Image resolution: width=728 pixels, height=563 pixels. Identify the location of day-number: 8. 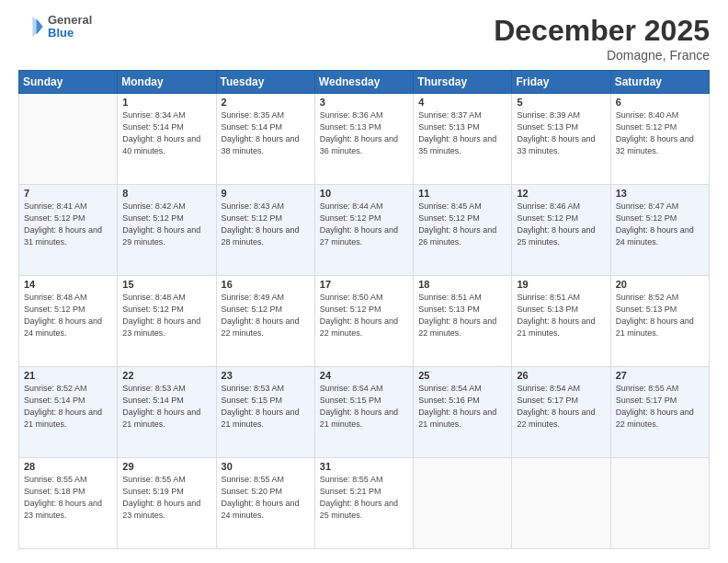
(166, 193).